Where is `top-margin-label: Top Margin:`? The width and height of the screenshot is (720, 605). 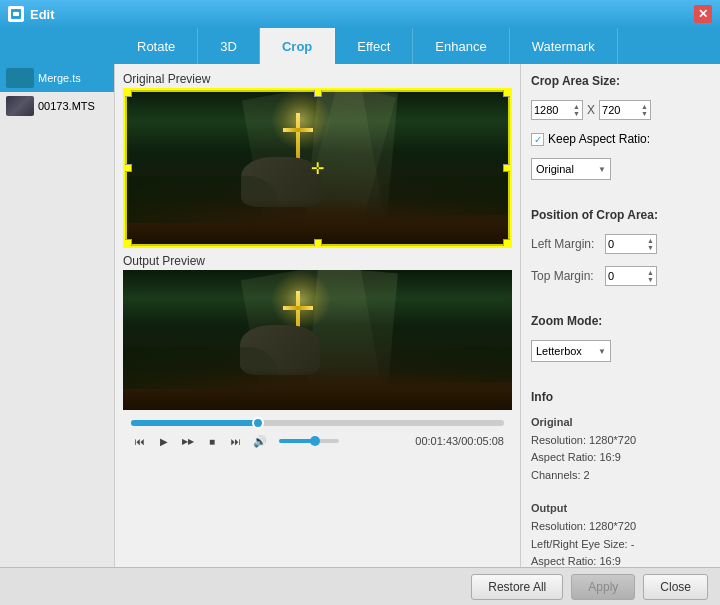
top-margin-label: Top Margin: is located at coordinates (566, 276).